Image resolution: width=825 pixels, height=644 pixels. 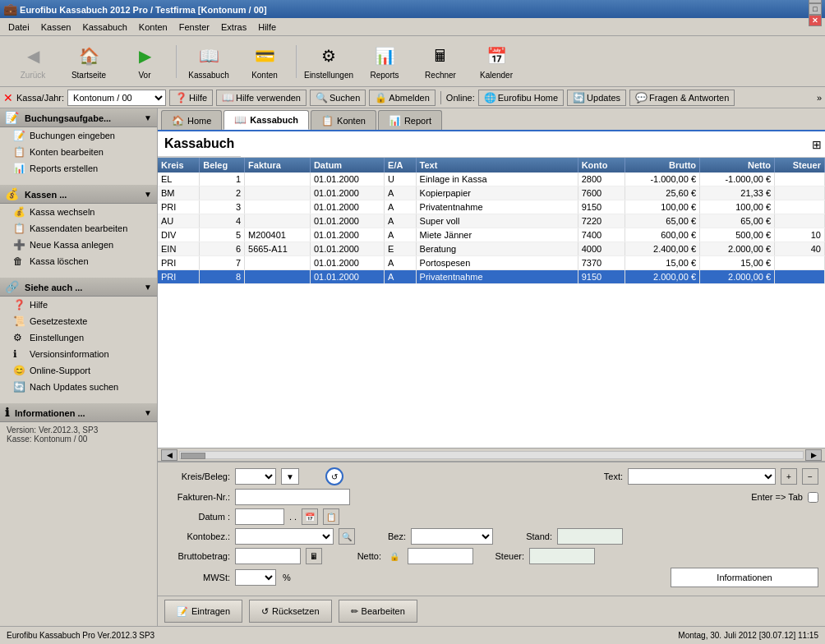 I want to click on zuruck-button: ◀ Zurück, so click(x=33, y=62).